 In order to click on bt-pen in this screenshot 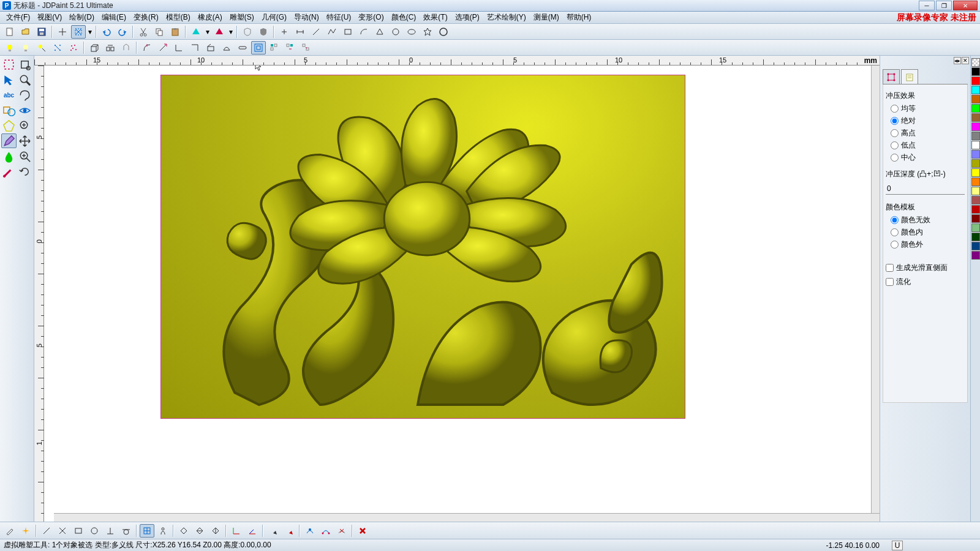, I will do `click(10, 531)`.